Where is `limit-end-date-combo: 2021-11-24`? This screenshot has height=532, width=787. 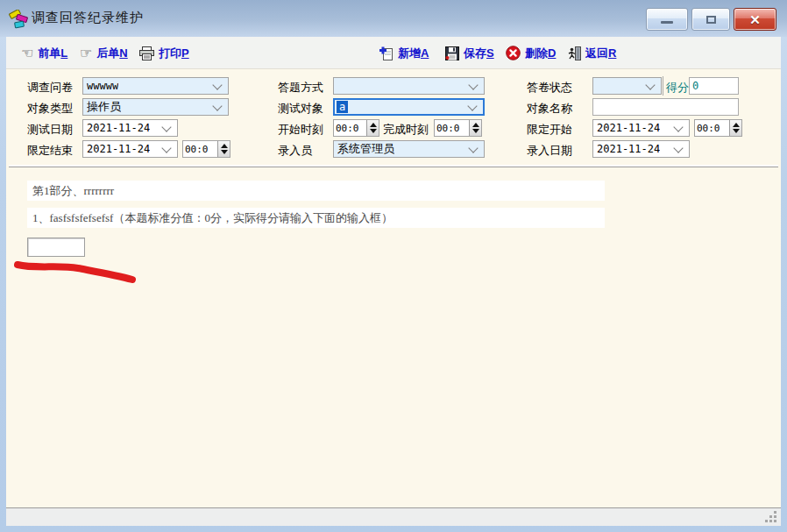
limit-end-date-combo: 2021-11-24 is located at coordinates (130, 149).